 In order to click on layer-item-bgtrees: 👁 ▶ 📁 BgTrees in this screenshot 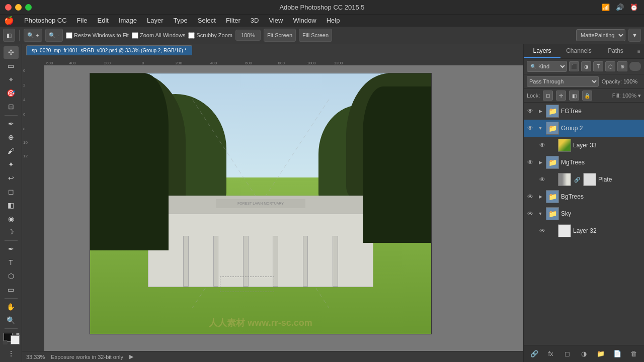, I will do `click(584, 197)`.